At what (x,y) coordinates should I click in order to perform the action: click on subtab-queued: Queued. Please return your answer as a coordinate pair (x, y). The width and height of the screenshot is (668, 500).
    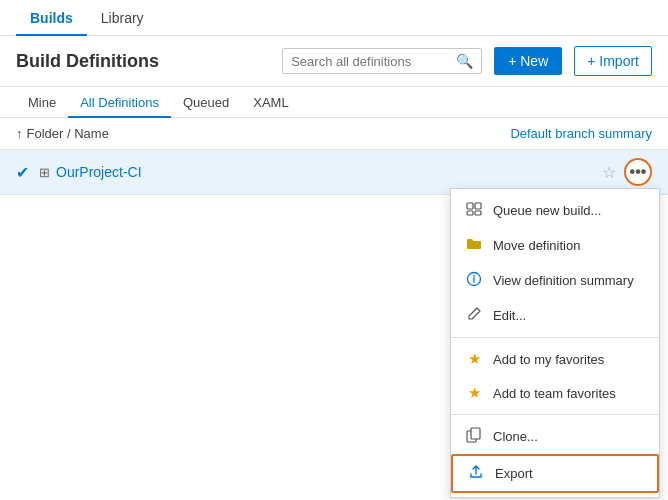
    Looking at the image, I should click on (206, 102).